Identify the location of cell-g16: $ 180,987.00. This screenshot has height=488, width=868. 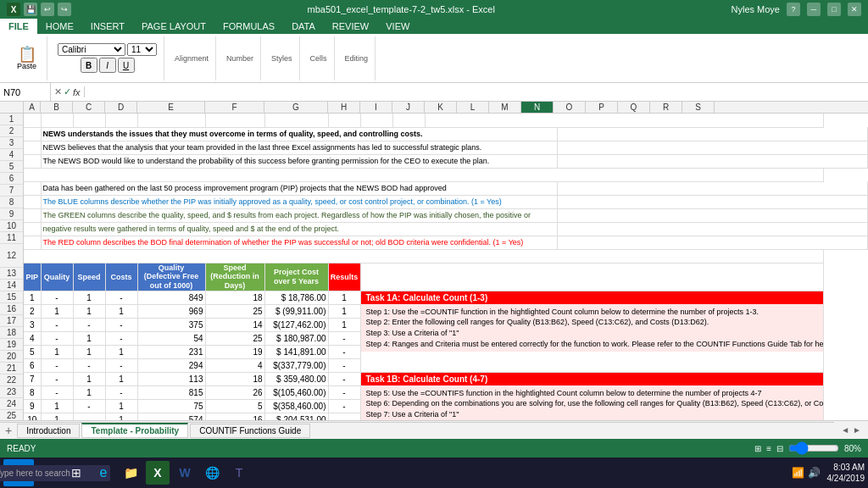
(297, 338).